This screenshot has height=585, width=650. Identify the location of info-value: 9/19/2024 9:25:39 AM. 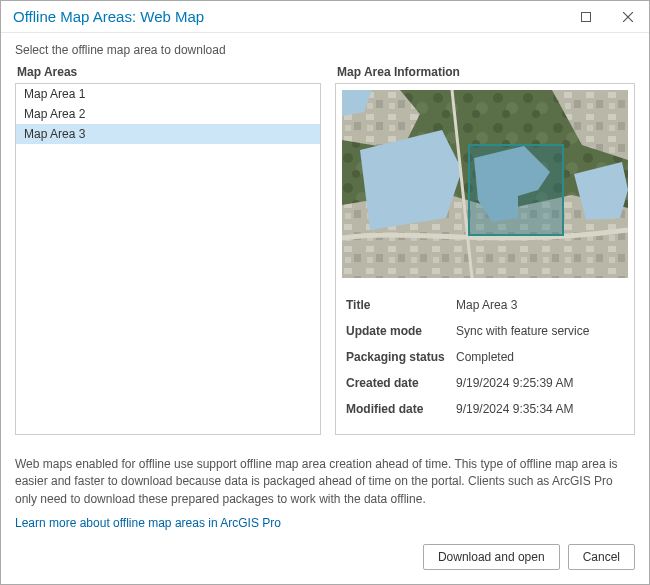
(540, 383).